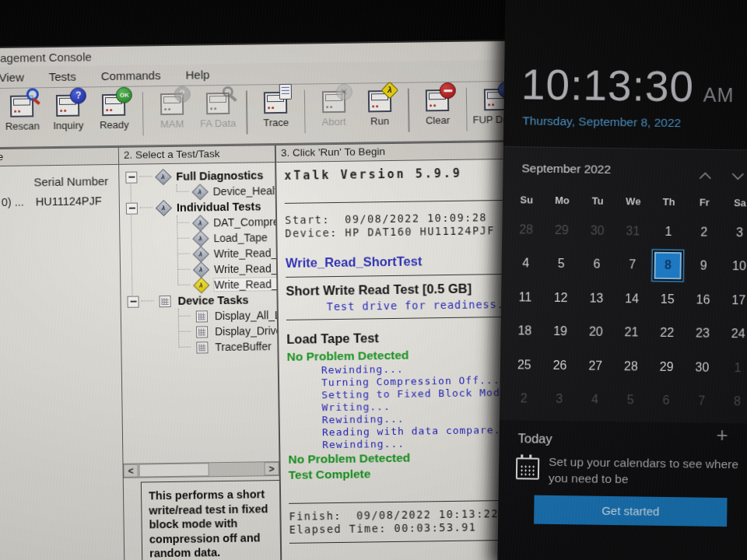 This screenshot has width=747, height=560. Describe the element at coordinates (276, 109) in the screenshot. I see `toolbar-button-trace: Trace` at that location.